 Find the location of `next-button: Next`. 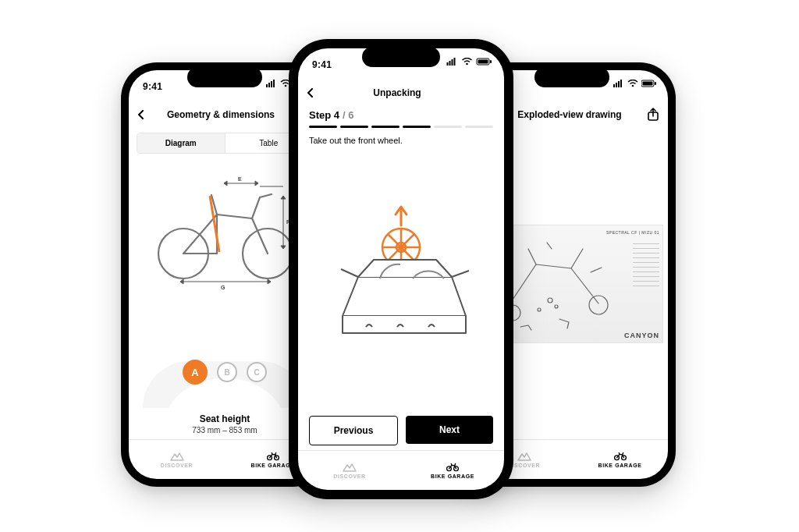

next-button: Next is located at coordinates (449, 430).